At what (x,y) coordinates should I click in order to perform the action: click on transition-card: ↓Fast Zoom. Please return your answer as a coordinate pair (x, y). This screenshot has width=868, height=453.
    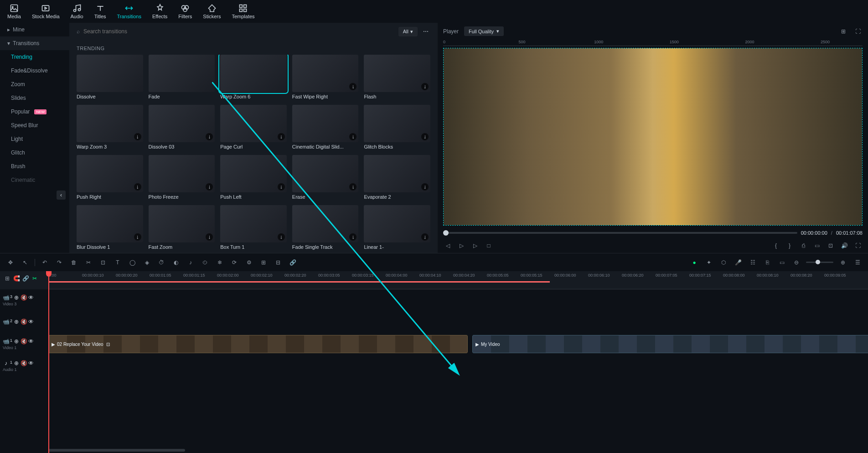
    Looking at the image, I should click on (182, 227).